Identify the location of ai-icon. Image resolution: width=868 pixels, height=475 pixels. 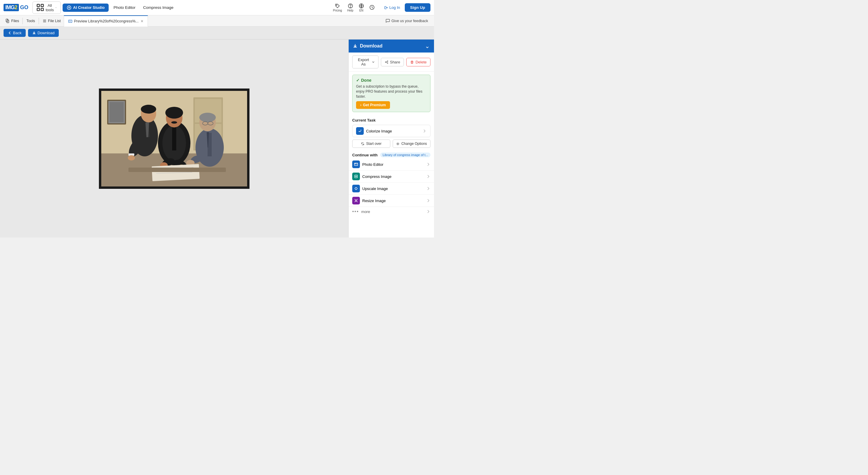
(69, 8).